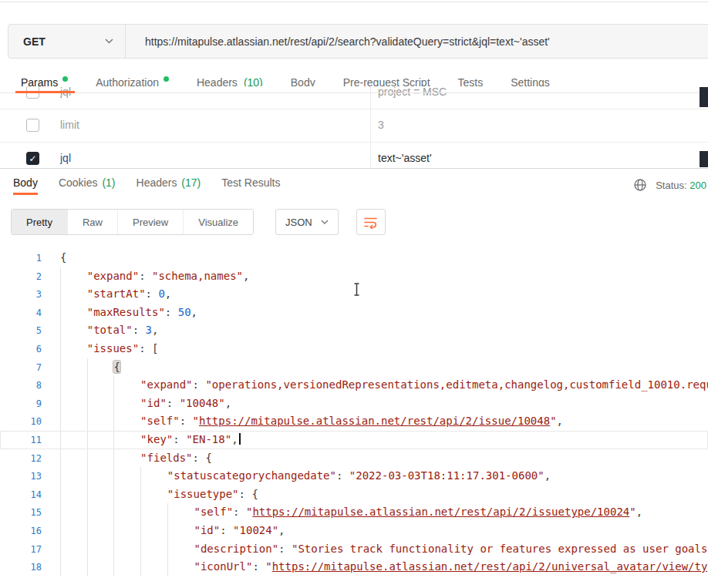 The image size is (708, 588). I want to click on code-line: 12"fields": {, so click(354, 459).